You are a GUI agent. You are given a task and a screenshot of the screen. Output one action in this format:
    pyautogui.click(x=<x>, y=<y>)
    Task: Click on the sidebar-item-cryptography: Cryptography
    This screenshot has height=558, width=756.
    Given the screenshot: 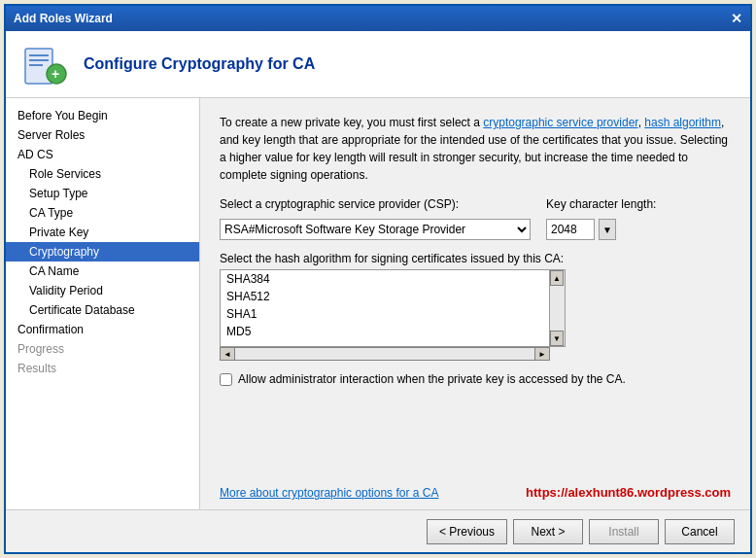 What is the action you would take?
    pyautogui.click(x=103, y=252)
    